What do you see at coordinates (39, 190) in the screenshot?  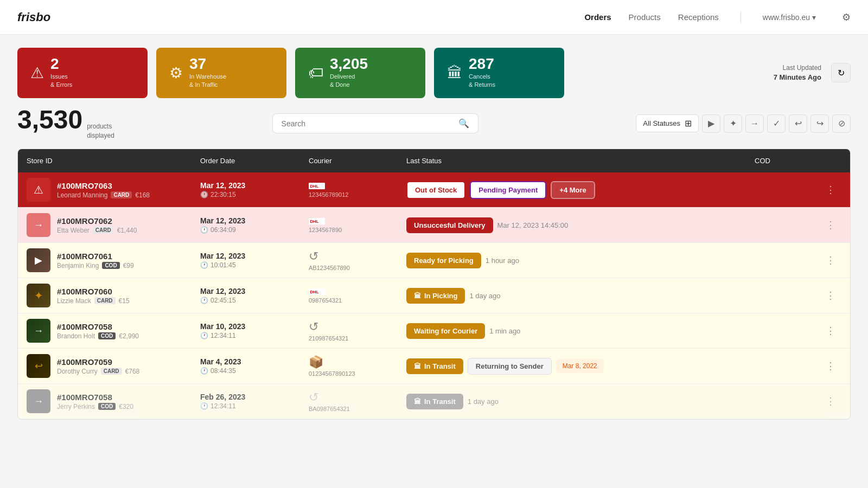 I see `order-icon: ⚠` at bounding box center [39, 190].